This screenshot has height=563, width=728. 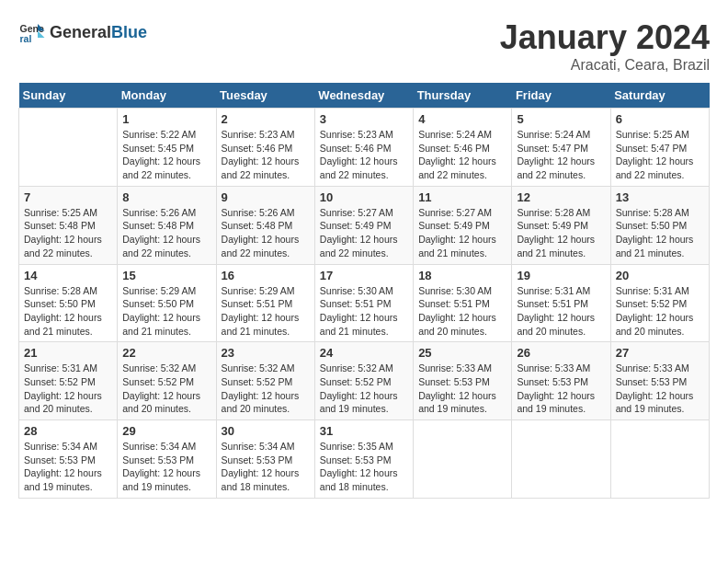 I want to click on day-number: 13, so click(x=660, y=197).